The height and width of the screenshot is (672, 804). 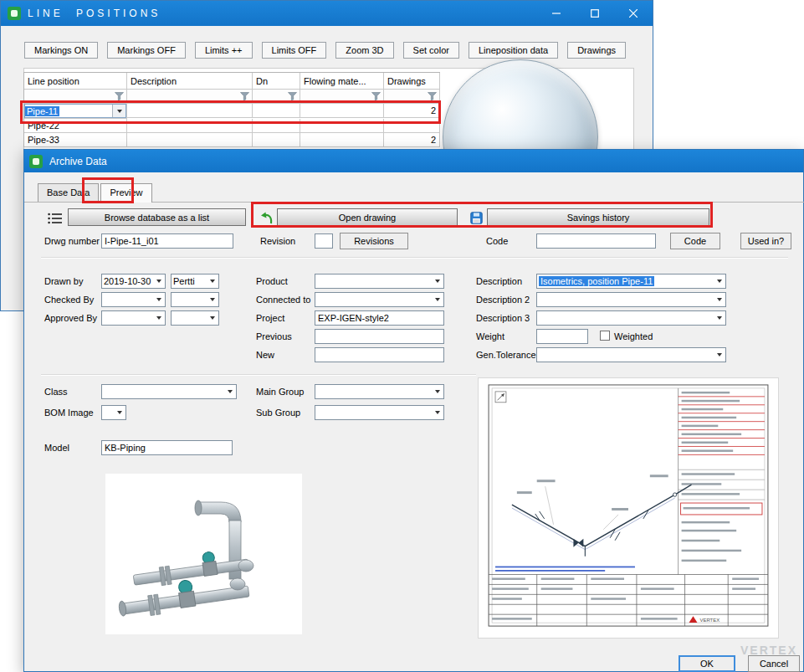 I want to click on combo-dropdown-button, so click(x=119, y=110).